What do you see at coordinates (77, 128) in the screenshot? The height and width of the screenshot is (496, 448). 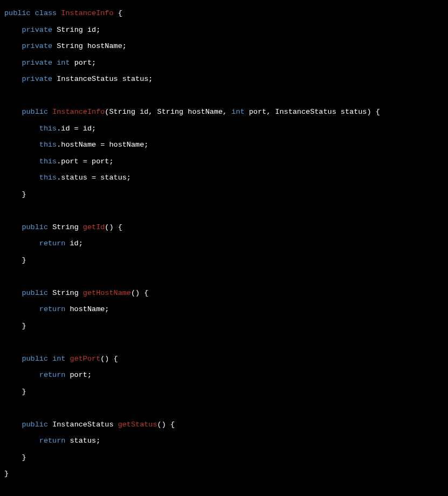 I see `code-token: .id = id;` at bounding box center [77, 128].